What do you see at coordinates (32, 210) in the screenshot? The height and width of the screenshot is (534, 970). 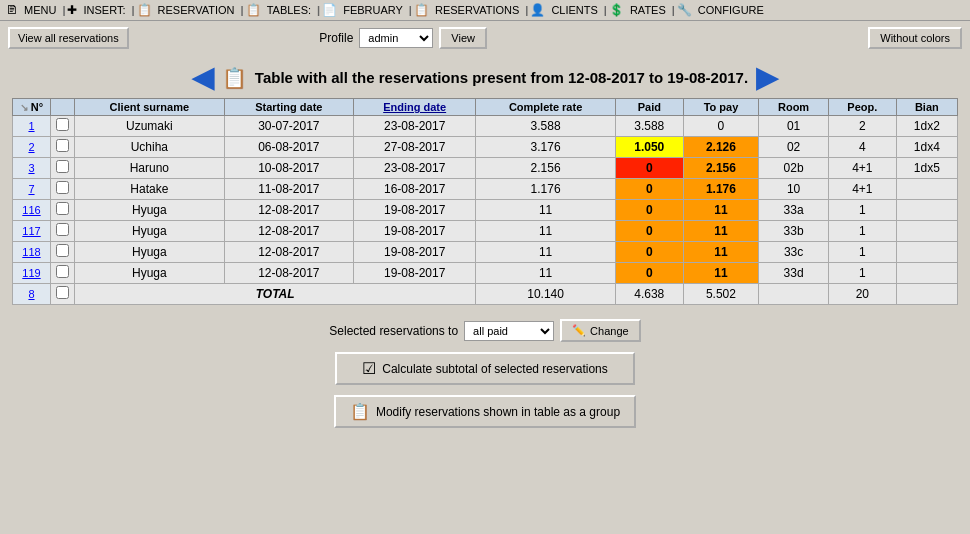 I see `row-id-link: 116` at bounding box center [32, 210].